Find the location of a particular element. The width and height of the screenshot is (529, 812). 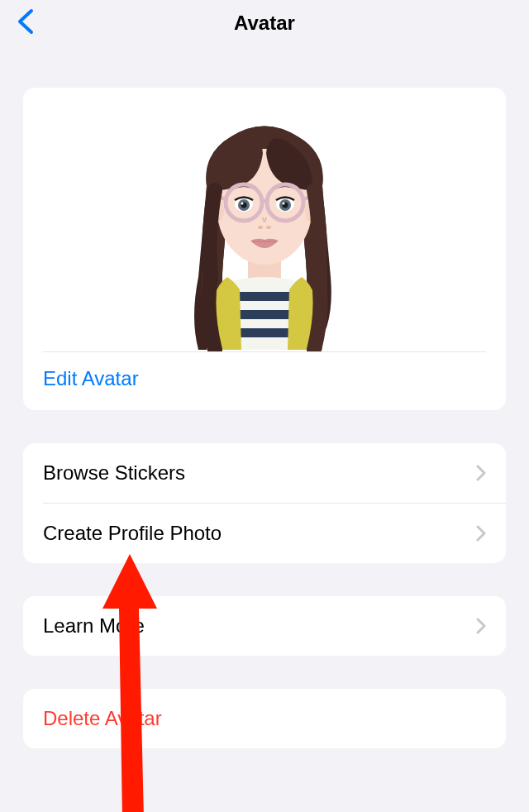

actions-card: Browse Stickers Create Profile Photo is located at coordinates (264, 503).